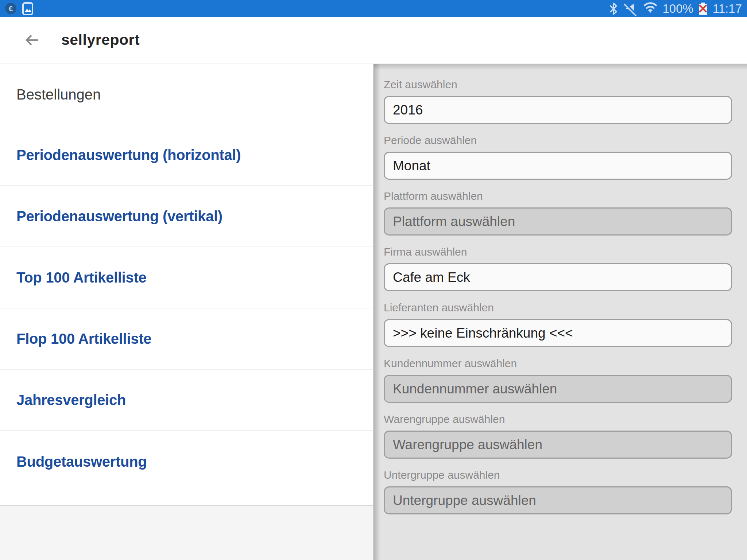  I want to click on back-arrow-icon, so click(32, 40).